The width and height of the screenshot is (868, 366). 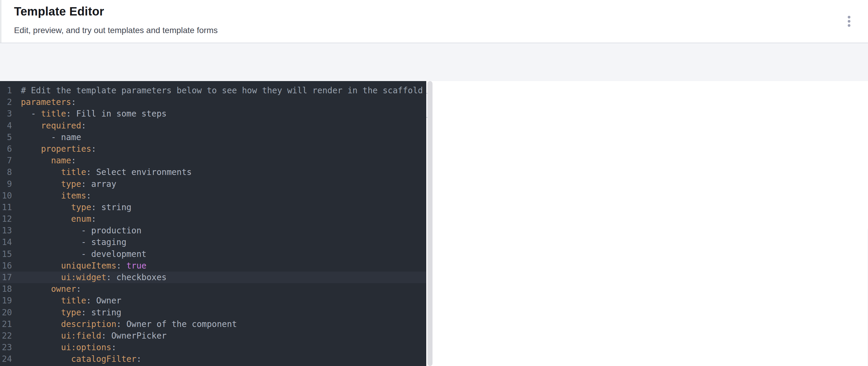 What do you see at coordinates (213, 102) in the screenshot?
I see `code-line: 2parameters:` at bounding box center [213, 102].